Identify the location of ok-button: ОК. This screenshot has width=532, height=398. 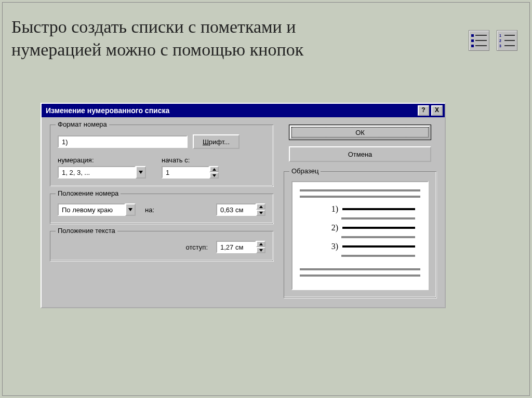
(360, 132).